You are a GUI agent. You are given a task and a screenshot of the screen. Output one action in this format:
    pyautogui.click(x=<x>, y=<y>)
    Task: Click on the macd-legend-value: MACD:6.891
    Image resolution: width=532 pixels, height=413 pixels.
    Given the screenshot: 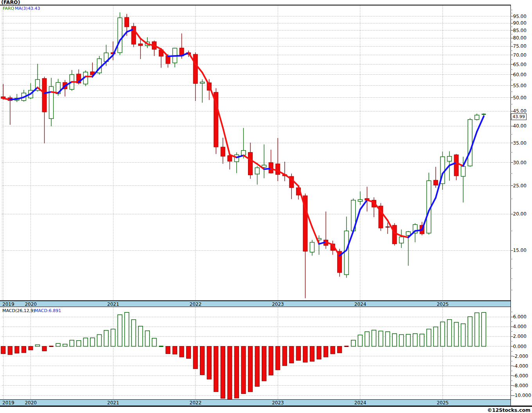 What is the action you would take?
    pyautogui.click(x=48, y=311)
    